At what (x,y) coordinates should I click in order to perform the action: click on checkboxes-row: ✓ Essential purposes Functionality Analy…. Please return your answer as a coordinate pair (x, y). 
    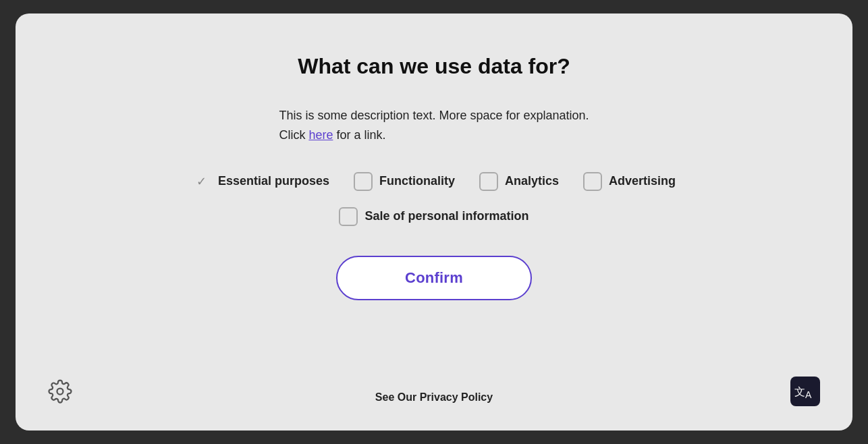
    Looking at the image, I should click on (434, 182).